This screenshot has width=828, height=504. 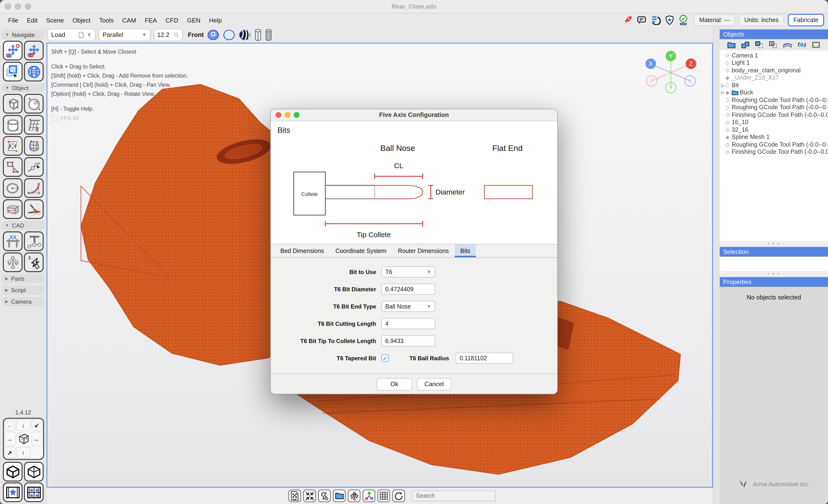 What do you see at coordinates (723, 85) in the screenshot?
I see `expander-icon: ▷` at bounding box center [723, 85].